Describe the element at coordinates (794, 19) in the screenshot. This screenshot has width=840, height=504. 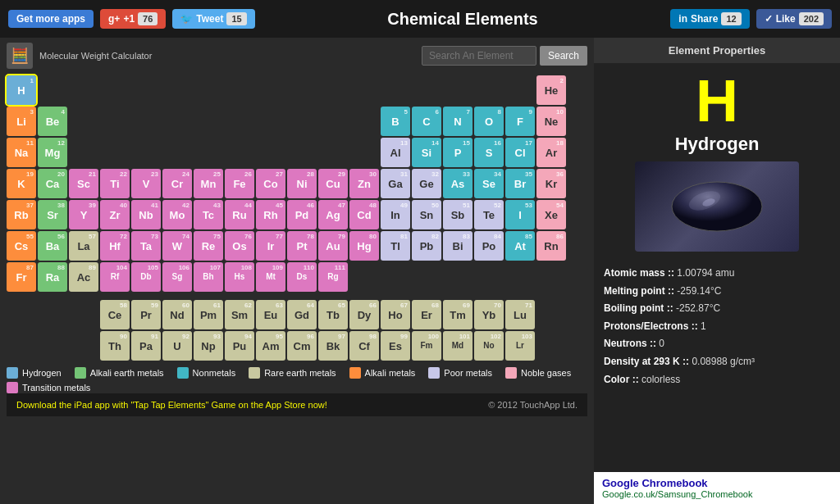
I see `like-button: ✓ Like 202` at that location.